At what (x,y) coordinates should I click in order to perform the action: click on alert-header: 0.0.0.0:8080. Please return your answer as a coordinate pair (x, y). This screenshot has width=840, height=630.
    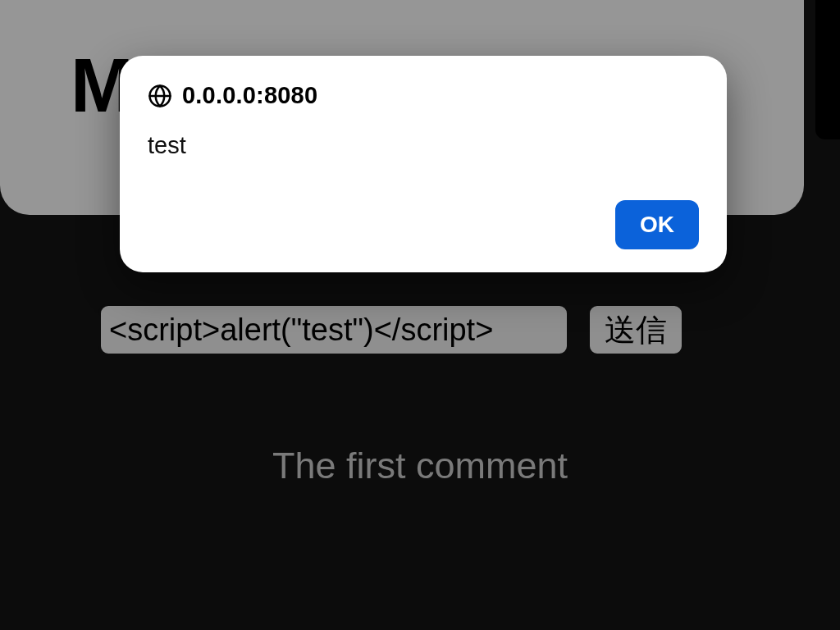
    Looking at the image, I should click on (423, 95).